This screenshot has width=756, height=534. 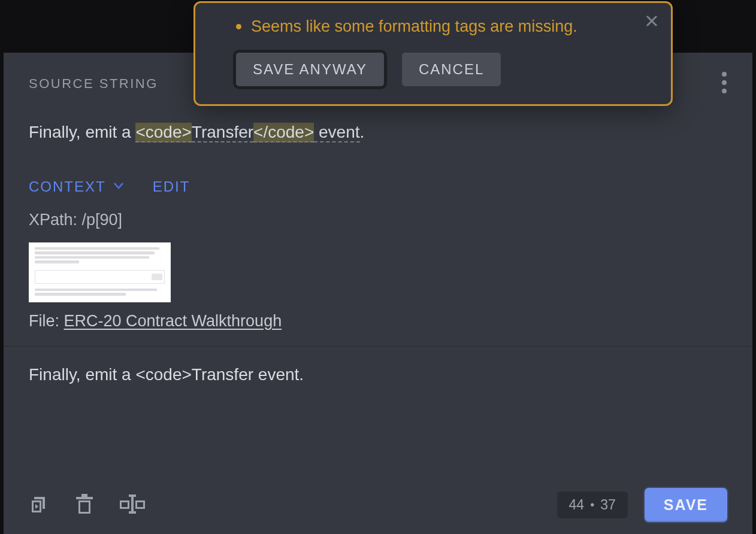 I want to click on source-text-inner: Transfer, so click(x=223, y=133).